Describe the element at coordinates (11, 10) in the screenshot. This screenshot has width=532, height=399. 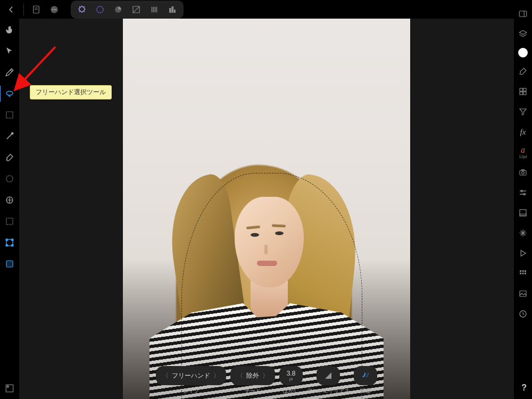
I see `back-button` at that location.